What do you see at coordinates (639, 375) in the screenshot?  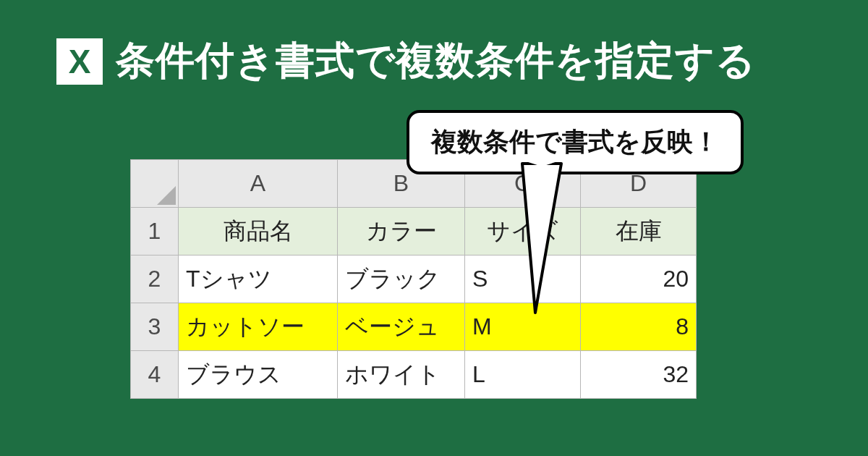 I see `cell: 32` at bounding box center [639, 375].